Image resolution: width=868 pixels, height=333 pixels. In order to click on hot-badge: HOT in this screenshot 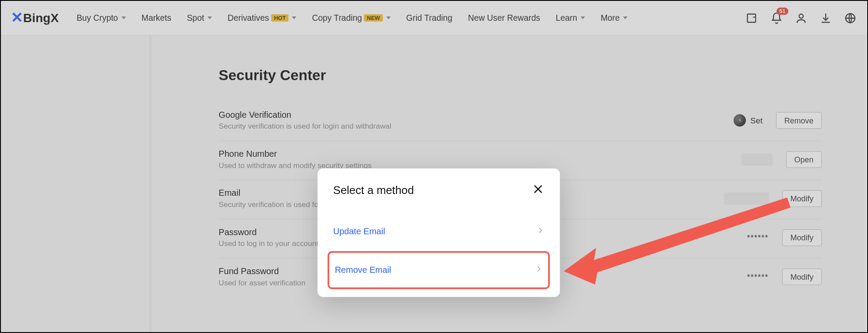, I will do `click(280, 18)`.